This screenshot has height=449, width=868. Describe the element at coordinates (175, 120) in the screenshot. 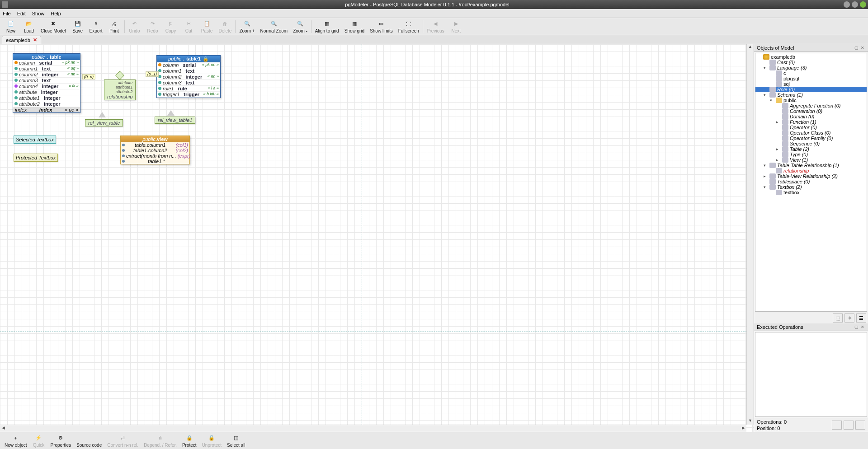

I see `rel-view-table1-label: rel_view_table1` at that location.